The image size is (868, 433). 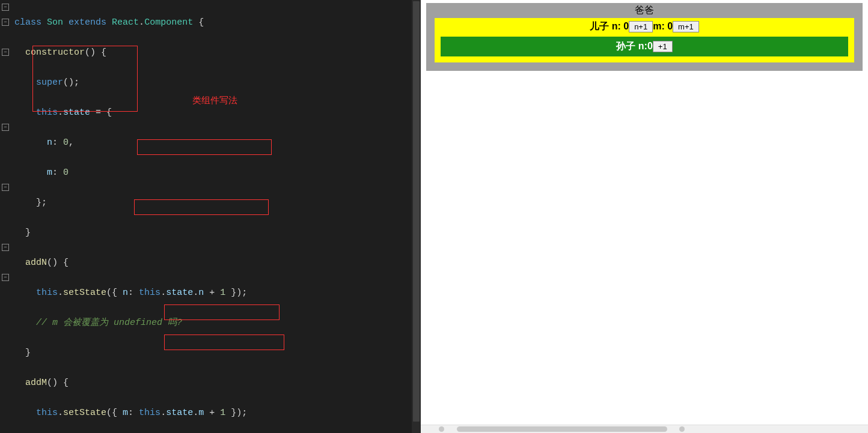 What do you see at coordinates (632, 46) in the screenshot?
I see `grandson-label: 孙子 n:` at bounding box center [632, 46].